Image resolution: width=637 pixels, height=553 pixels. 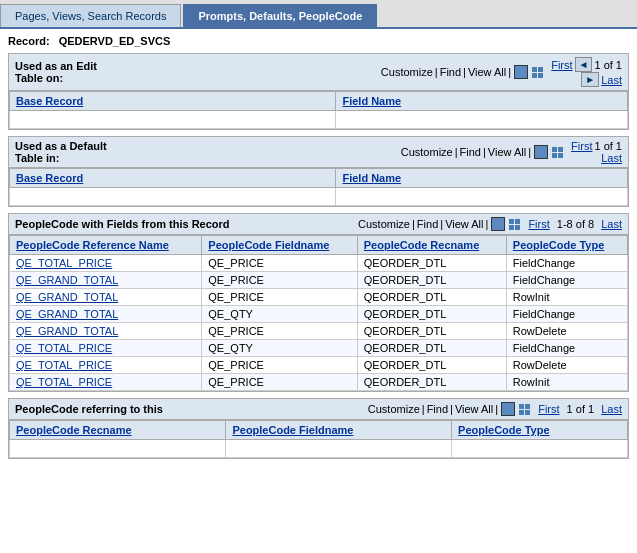 I want to click on peoplecode-referring-controls: Customize | Find | View All | First 1 of…, so click(x=495, y=409).